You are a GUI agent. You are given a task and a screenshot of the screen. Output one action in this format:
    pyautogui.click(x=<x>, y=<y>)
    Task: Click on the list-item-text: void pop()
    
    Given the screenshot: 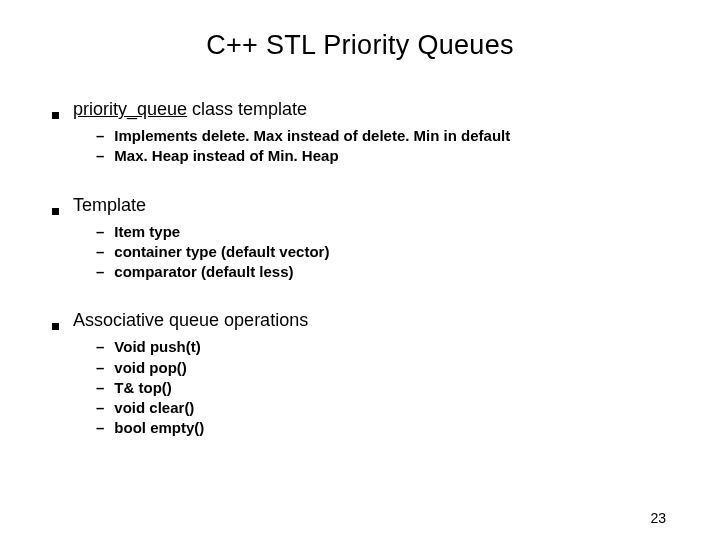 What is the action you would take?
    pyautogui.click(x=150, y=368)
    